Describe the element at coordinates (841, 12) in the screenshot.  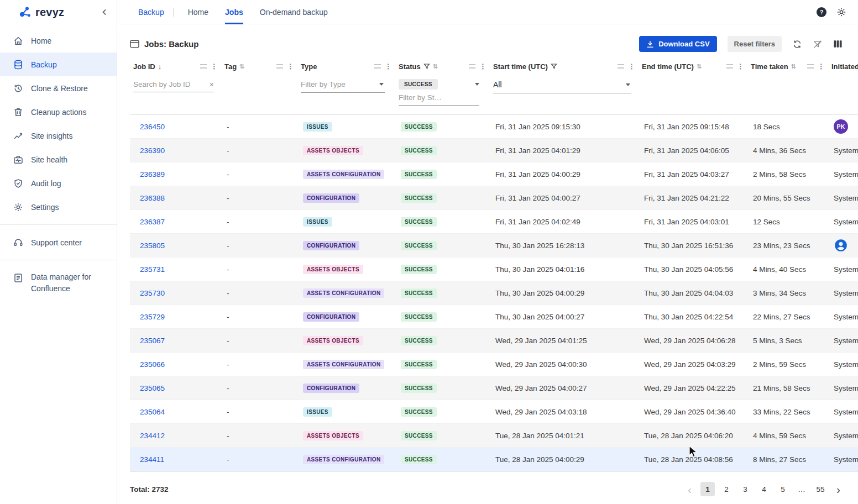
I see `settings-icon` at that location.